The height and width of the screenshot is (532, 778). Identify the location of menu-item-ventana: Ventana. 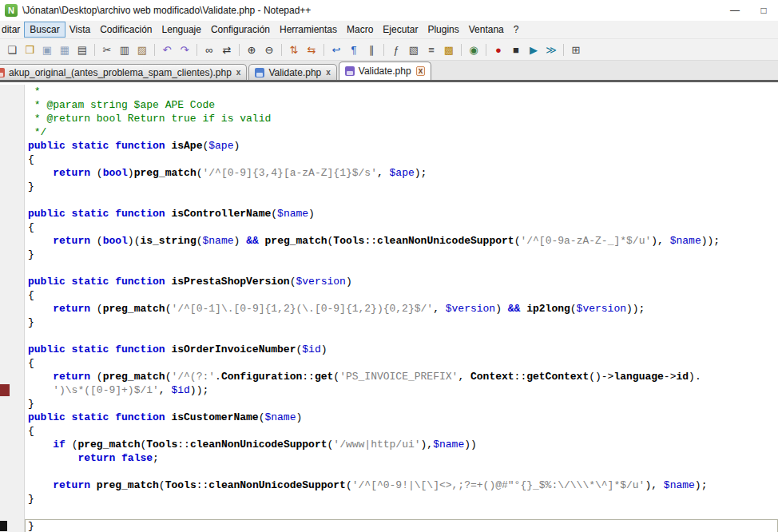
(486, 30).